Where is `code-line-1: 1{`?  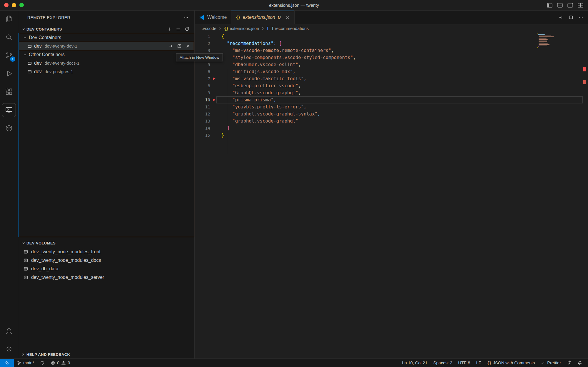
code-line-1: 1{ is located at coordinates (391, 36).